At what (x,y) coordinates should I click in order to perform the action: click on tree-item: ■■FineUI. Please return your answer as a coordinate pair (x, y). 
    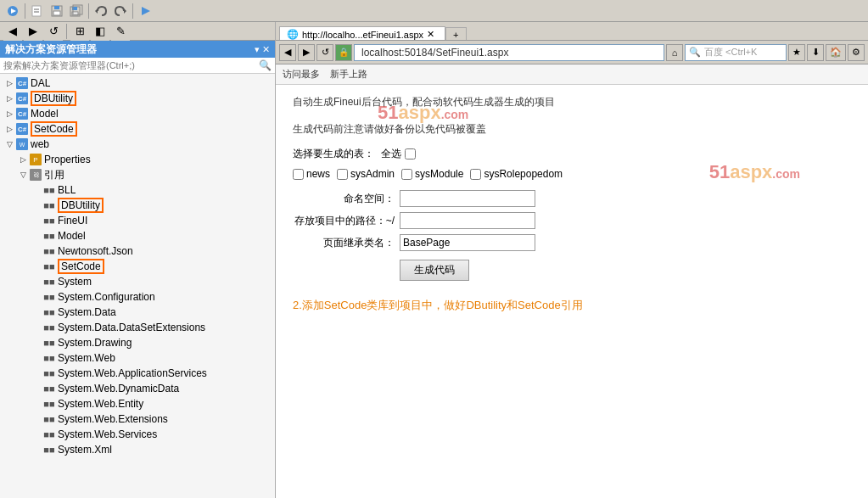
    Looking at the image, I should click on (137, 221).